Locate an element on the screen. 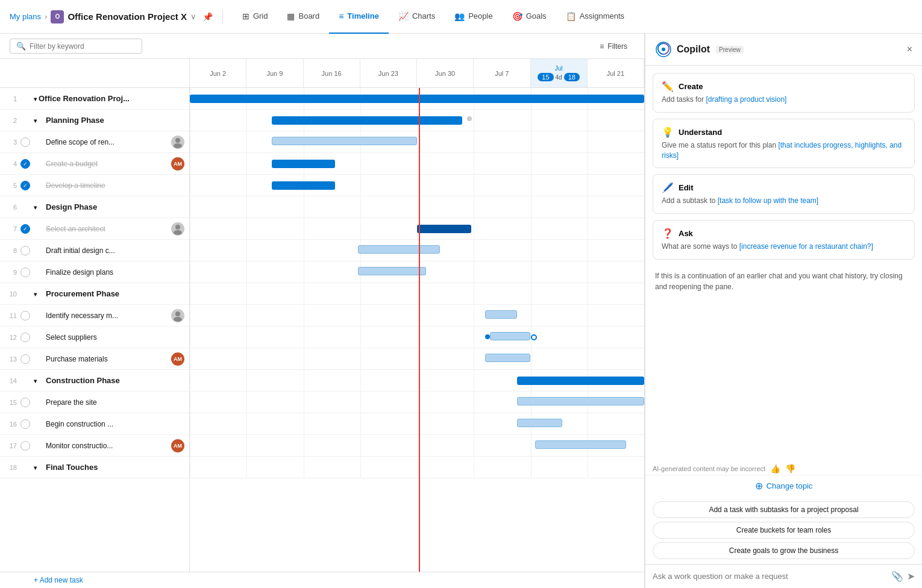 The image size is (922, 588). filters-button: ≡ Filters is located at coordinates (613, 46).